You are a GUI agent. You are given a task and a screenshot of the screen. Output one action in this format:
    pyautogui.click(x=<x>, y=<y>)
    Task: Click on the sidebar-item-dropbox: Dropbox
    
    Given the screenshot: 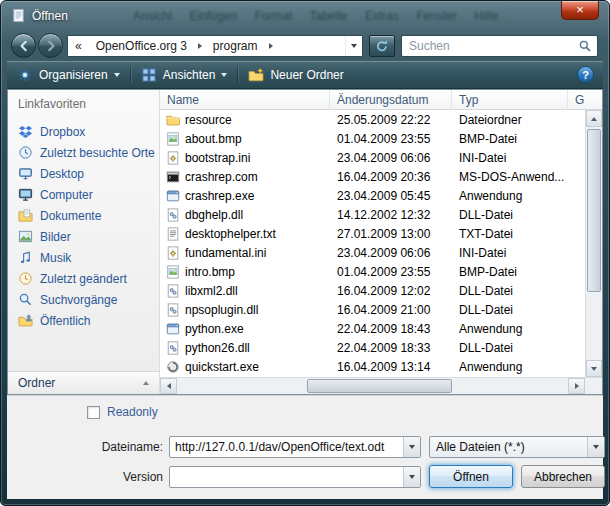 What is the action you would take?
    pyautogui.click(x=84, y=132)
    